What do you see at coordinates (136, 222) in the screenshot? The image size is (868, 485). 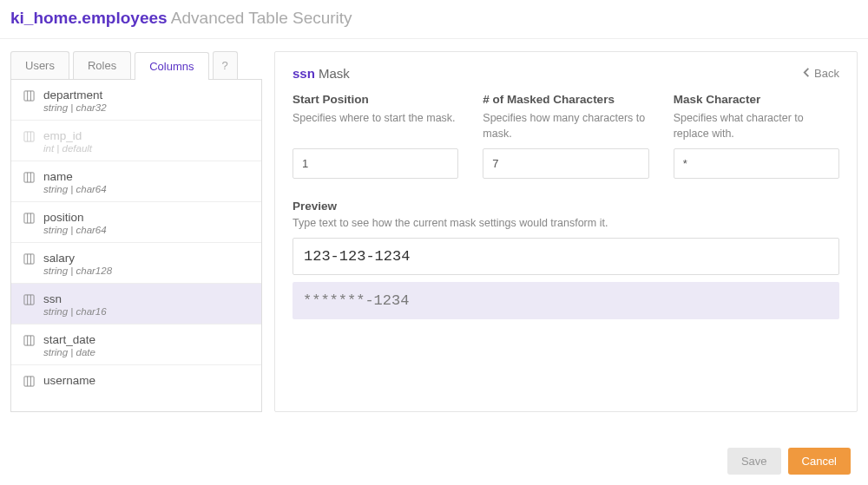 I see `column-item-position: positionstring | char64` at bounding box center [136, 222].